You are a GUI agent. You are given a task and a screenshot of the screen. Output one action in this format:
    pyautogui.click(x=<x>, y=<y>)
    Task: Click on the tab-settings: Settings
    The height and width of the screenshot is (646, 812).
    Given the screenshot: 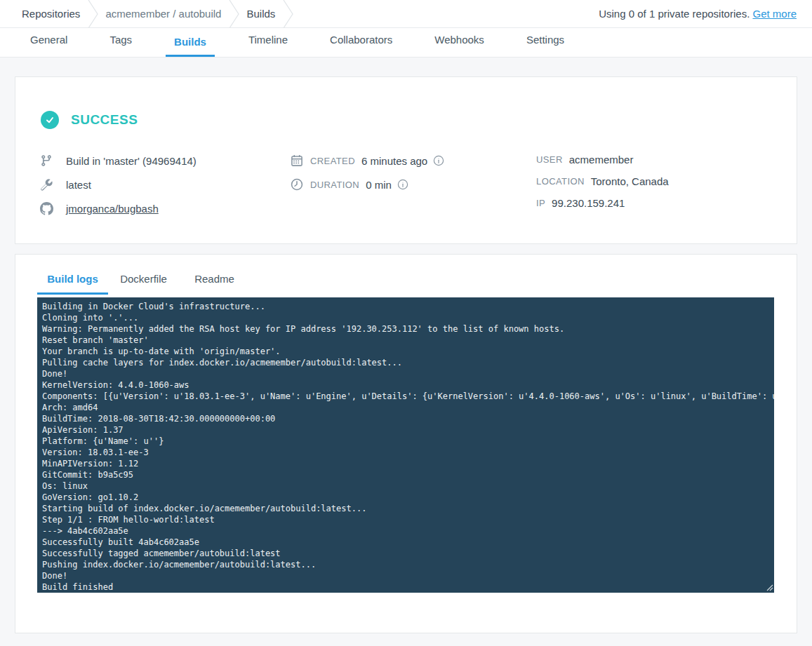 What is the action you would take?
    pyautogui.click(x=545, y=45)
    